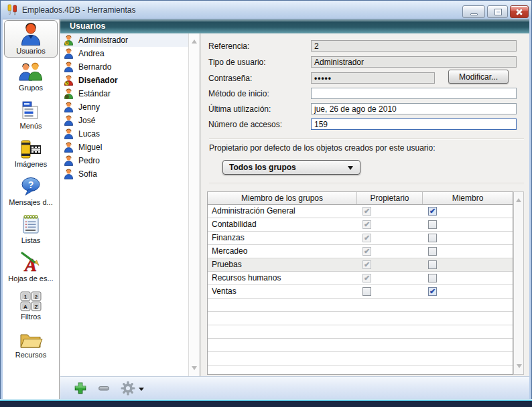 The image size is (532, 407). Describe the element at coordinates (130, 40) in the screenshot. I see `user-item-administrador: AAdministrador` at that location.